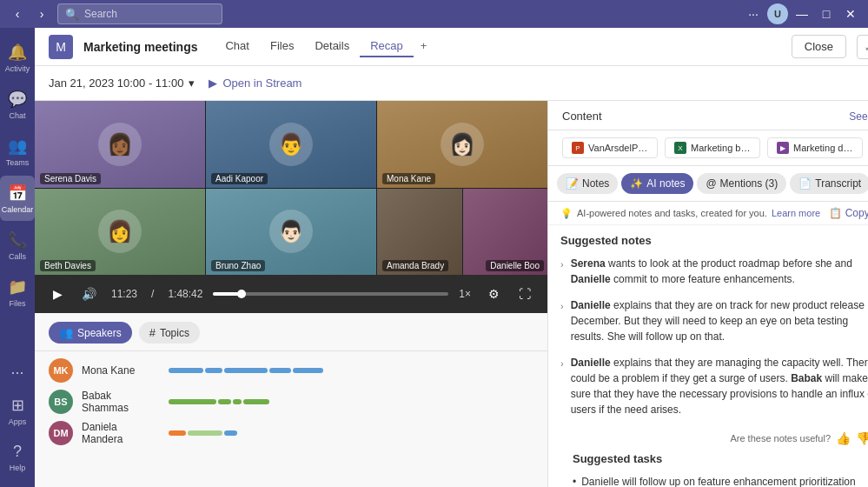 The image size is (868, 487). What do you see at coordinates (169, 332) in the screenshot?
I see `topics-tab: # Topics` at bounding box center [169, 332].